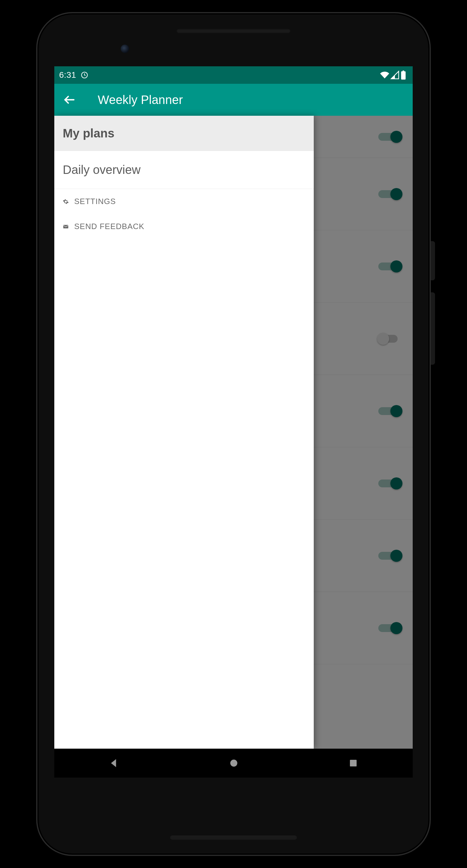 The width and height of the screenshot is (467, 868). I want to click on status-bar: 6:31, so click(233, 75).